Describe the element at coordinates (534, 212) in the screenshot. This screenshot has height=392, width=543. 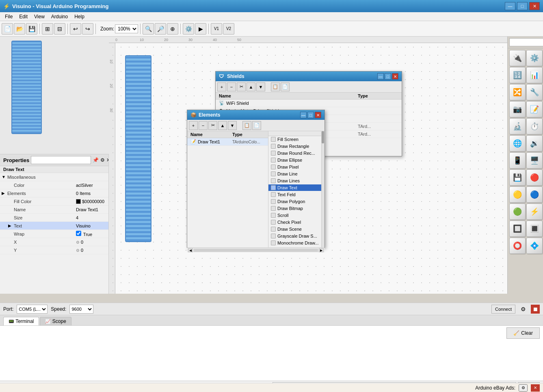
I see `palette-item-19: ⚡` at that location.